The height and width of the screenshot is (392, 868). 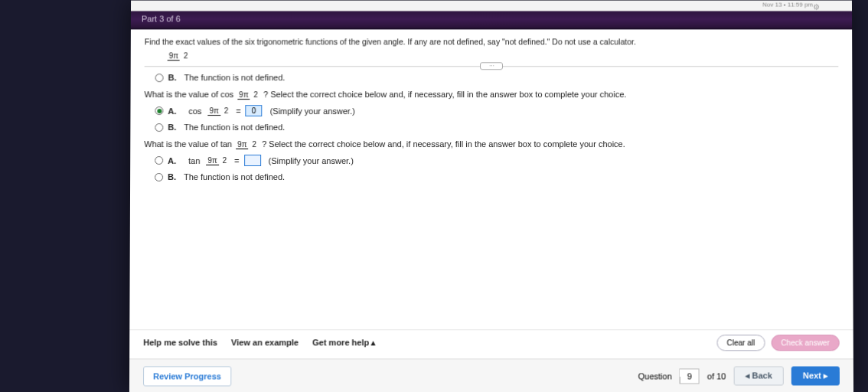 I want to click on cos-a-letter: A., so click(x=171, y=111).